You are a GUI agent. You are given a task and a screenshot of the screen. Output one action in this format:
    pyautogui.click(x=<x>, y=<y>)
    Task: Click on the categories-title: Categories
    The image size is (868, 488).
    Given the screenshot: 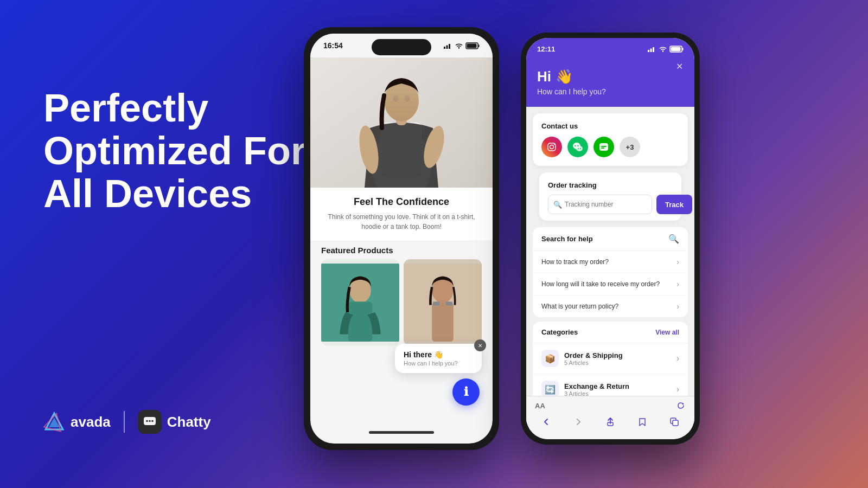 What is the action you would take?
    pyautogui.click(x=560, y=332)
    